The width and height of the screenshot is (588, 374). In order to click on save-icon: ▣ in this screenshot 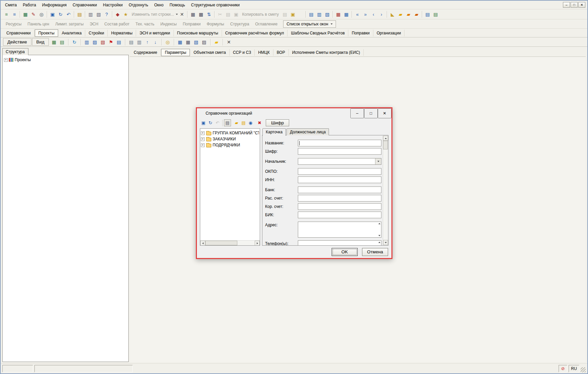, I will do `click(203, 123)`.